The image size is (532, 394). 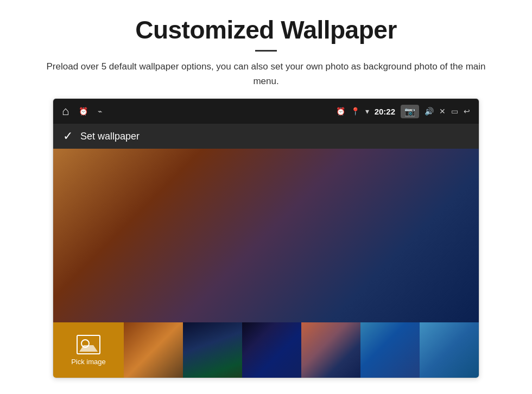 What do you see at coordinates (429, 112) in the screenshot?
I see `volume-icon: 🔊` at bounding box center [429, 112].